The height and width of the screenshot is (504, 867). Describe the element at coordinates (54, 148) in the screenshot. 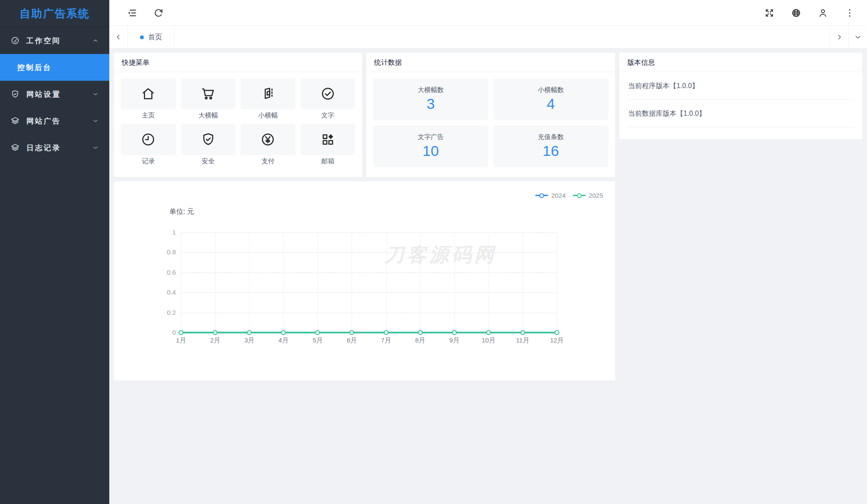

I see `sidebar-item-logs: 日志记录` at that location.